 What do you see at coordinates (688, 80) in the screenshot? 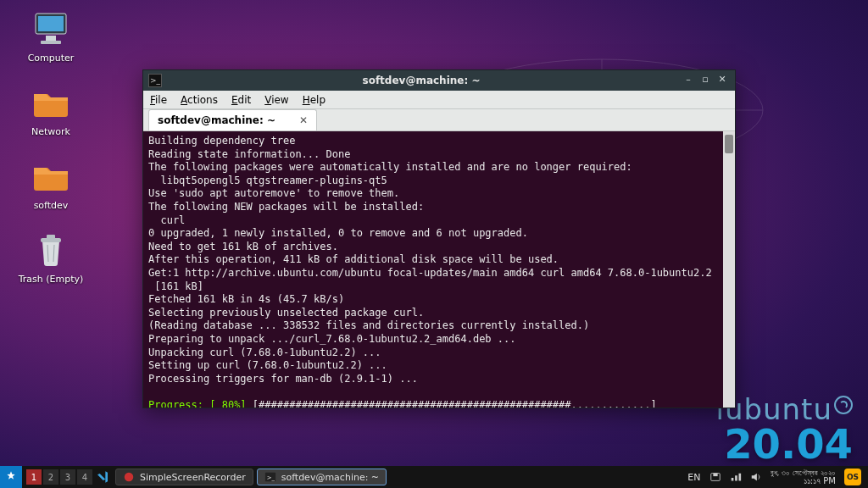
I see `minimize-button: –` at bounding box center [688, 80].